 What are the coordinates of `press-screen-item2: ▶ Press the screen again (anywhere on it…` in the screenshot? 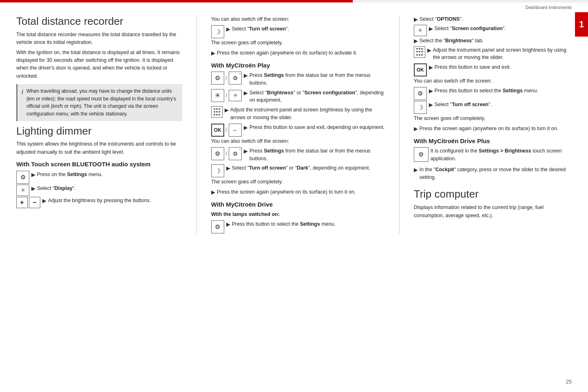 It's located at (298, 192).